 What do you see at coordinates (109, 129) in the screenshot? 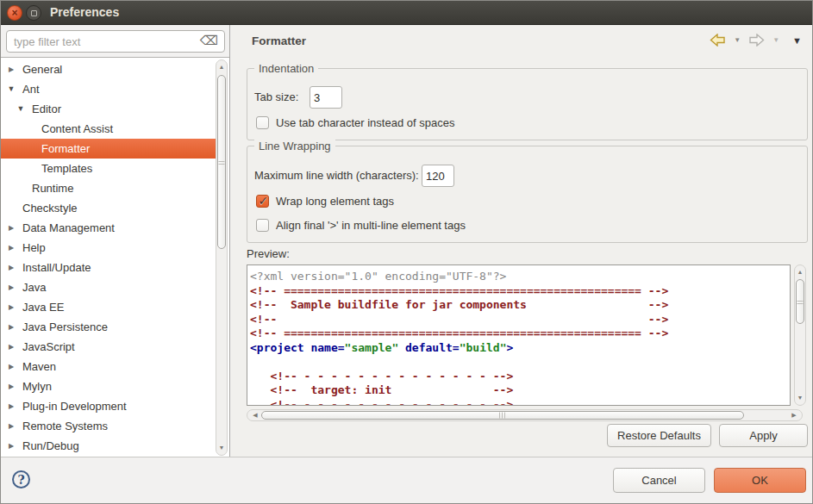
I see `sidebar-item-content-assist: Content Assist` at bounding box center [109, 129].